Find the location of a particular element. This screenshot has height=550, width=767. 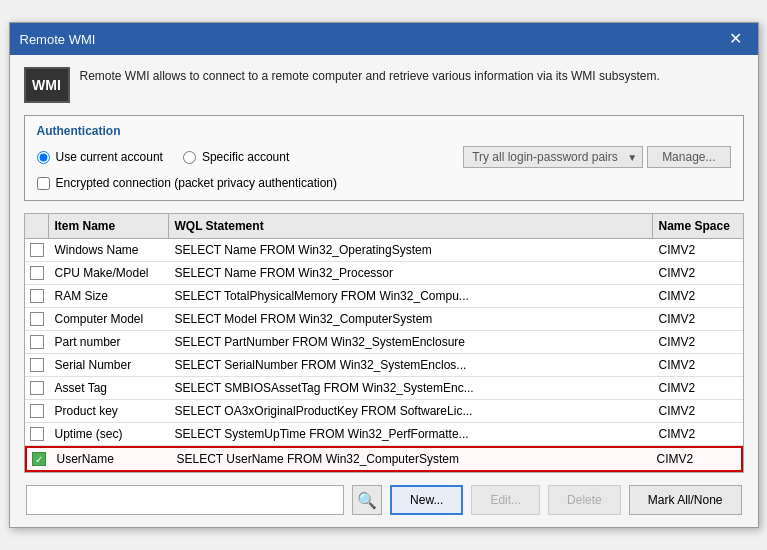

col-wql: WQL Statement is located at coordinates (411, 226).